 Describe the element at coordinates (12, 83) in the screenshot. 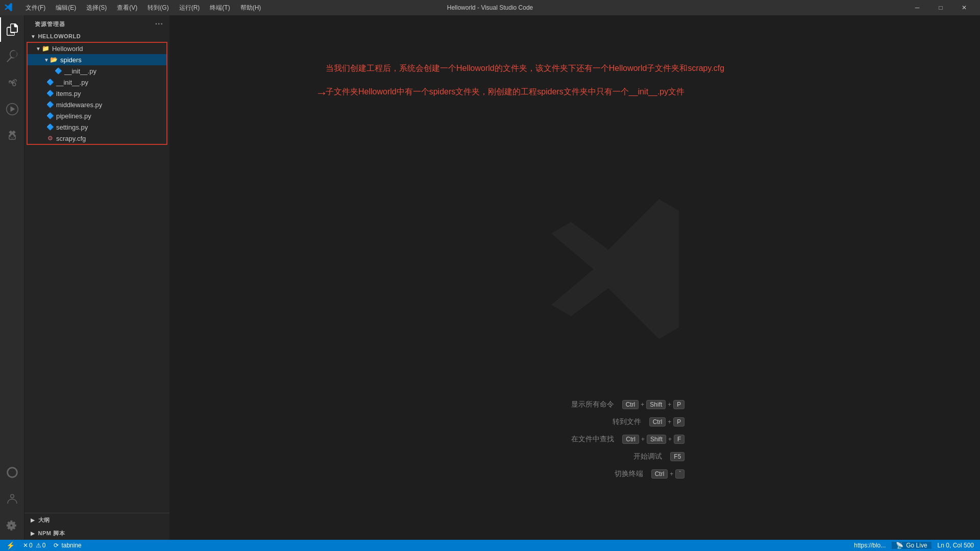

I see `activity-source-control-icon` at that location.